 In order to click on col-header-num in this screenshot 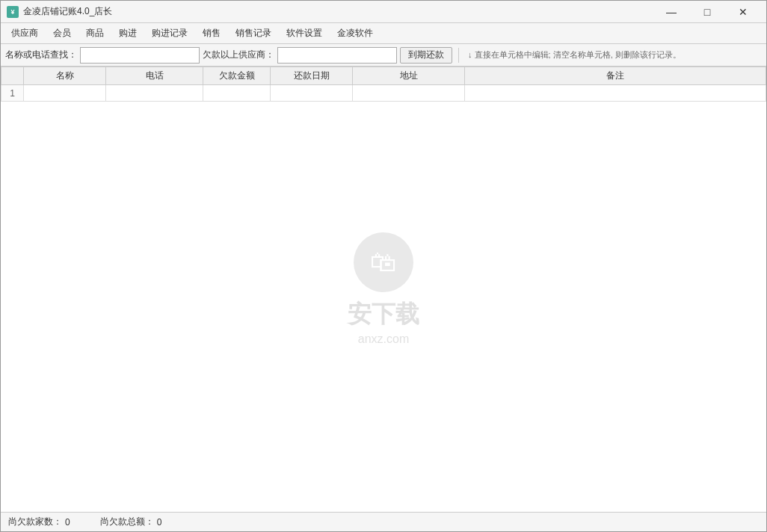, I will do `click(13, 76)`.